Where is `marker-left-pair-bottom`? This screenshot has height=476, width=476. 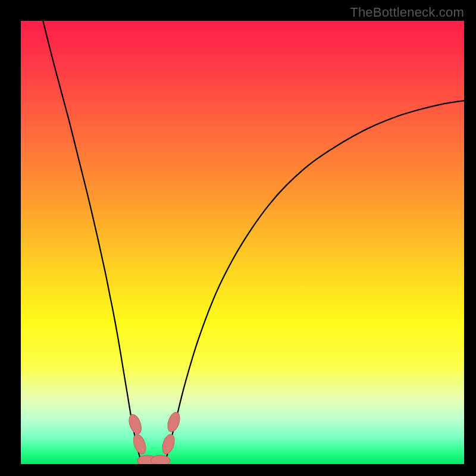 marker-left-pair-bottom is located at coordinates (139, 444).